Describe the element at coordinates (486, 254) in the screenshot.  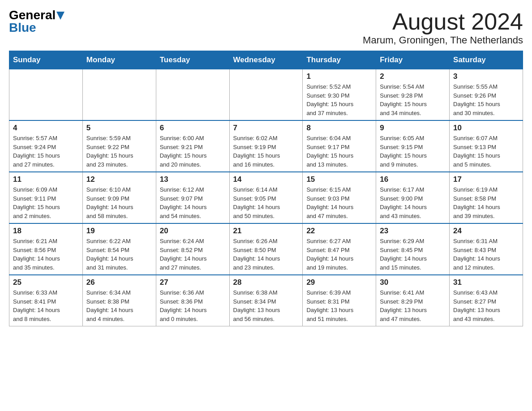
I see `day-info: Sunrise: 6:31 AMSunset: 8:43 PMDaylight:…` at that location.